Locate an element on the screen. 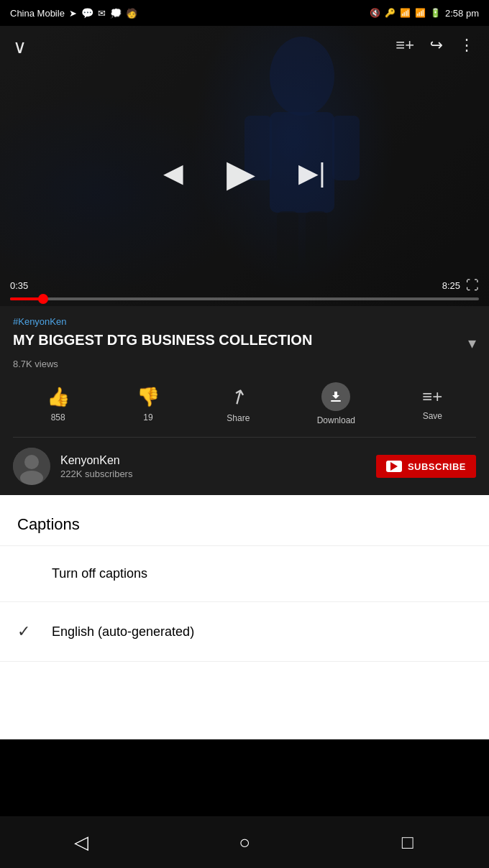  expand-description-button: ▾ is located at coordinates (472, 343).